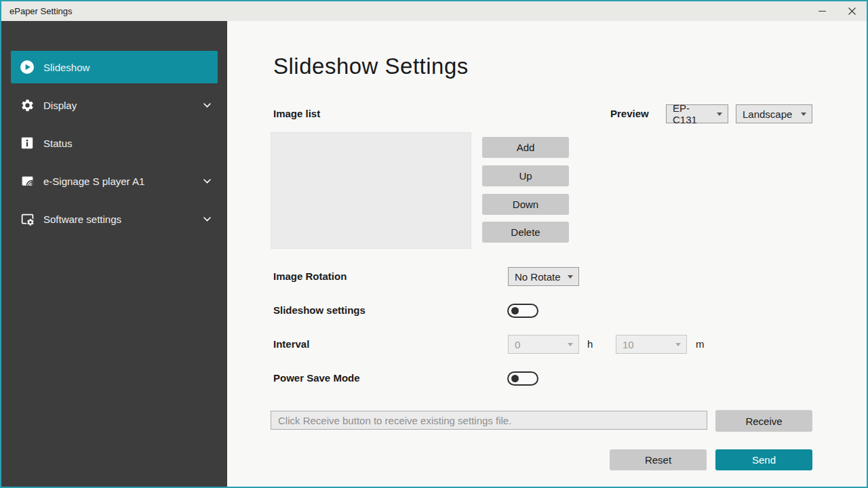  I want to click on page-title: Slideshow Settings, so click(371, 66).